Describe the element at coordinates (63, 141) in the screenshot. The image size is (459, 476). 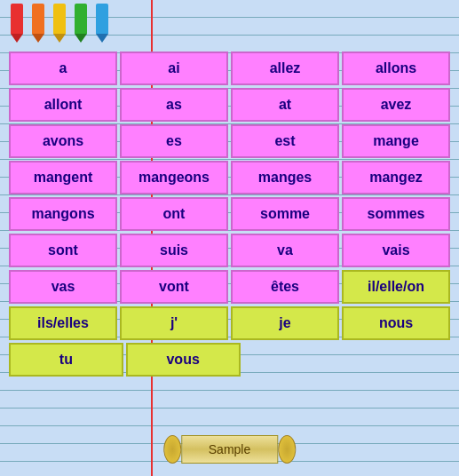
I see `cell-avons: avons` at that location.